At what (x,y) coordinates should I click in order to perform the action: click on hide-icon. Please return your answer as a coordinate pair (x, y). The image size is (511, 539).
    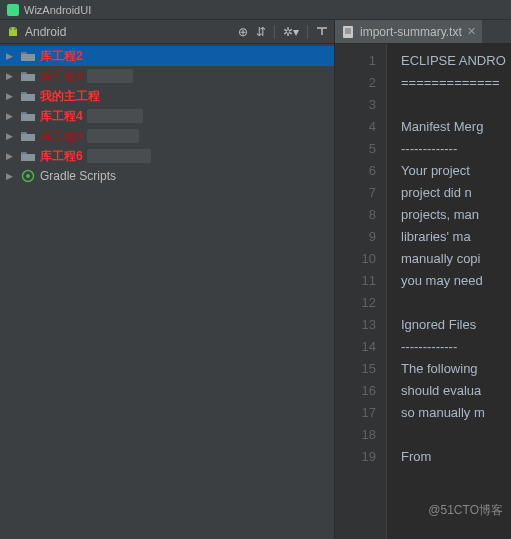
    Looking at the image, I should click on (322, 32).